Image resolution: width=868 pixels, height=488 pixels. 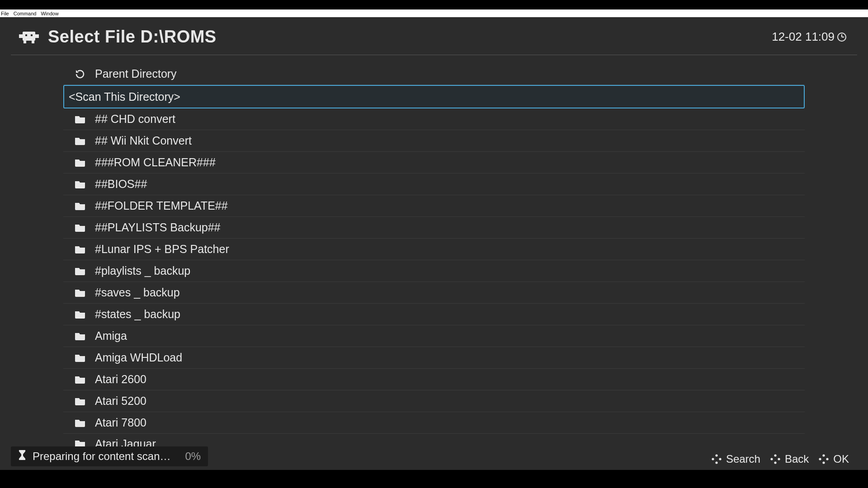 What do you see at coordinates (137, 293) in the screenshot?
I see `list-item-label: #saves _ backup` at bounding box center [137, 293].